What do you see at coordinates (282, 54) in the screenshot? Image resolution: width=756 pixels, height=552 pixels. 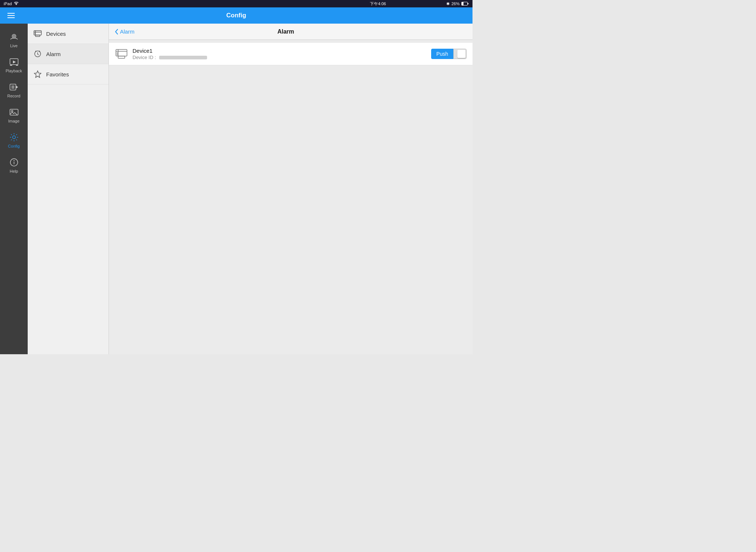 I see `device-info: Device1 Device ID :` at bounding box center [282, 54].